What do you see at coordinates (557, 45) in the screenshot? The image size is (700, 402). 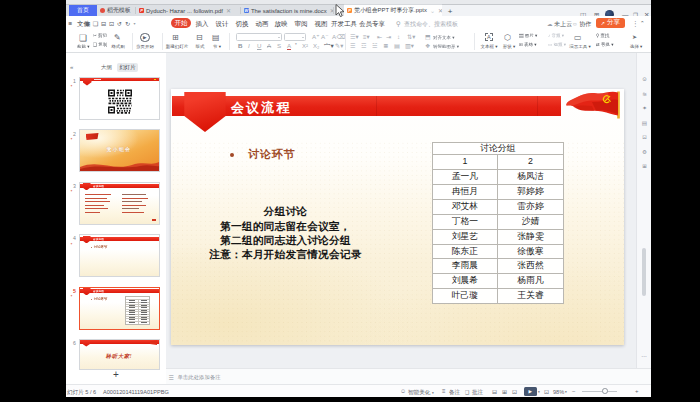 I see `video-button: ▭ 视频 ▾` at bounding box center [557, 45].